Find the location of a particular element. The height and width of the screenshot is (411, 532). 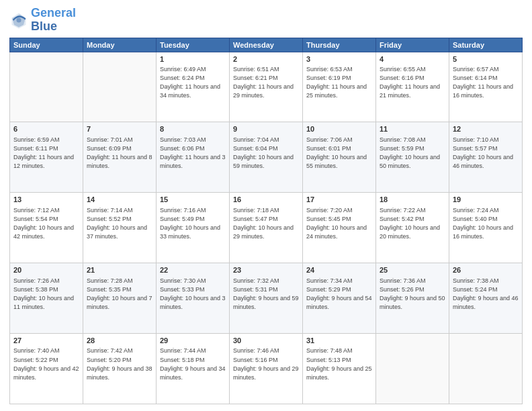

sunset-time: 6:04 PM is located at coordinates (267, 148).